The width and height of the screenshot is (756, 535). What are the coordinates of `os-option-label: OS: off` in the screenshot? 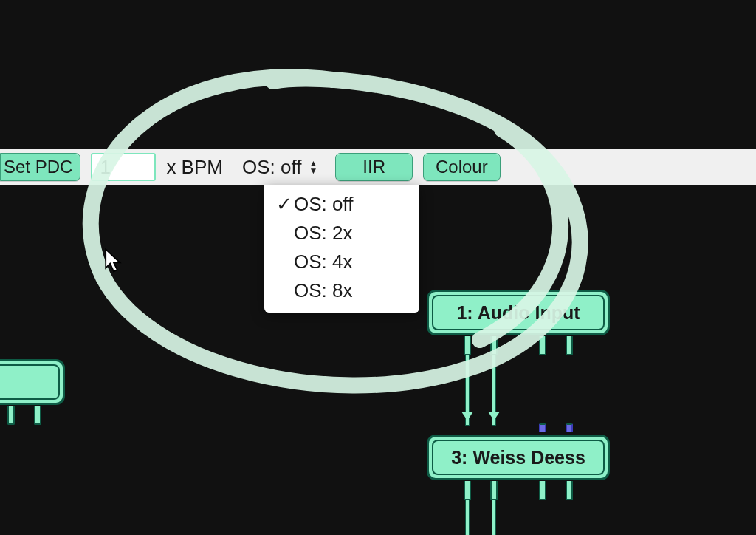 It's located at (323, 204).